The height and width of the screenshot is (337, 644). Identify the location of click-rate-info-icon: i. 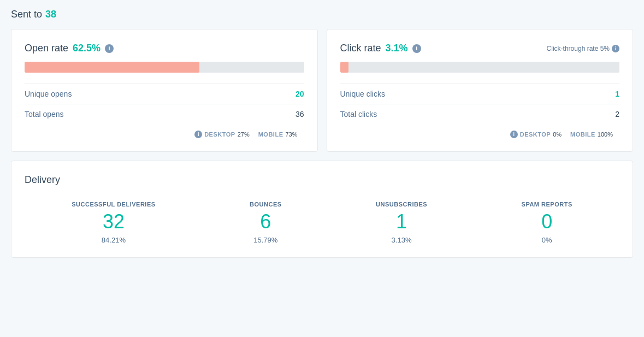
(417, 49).